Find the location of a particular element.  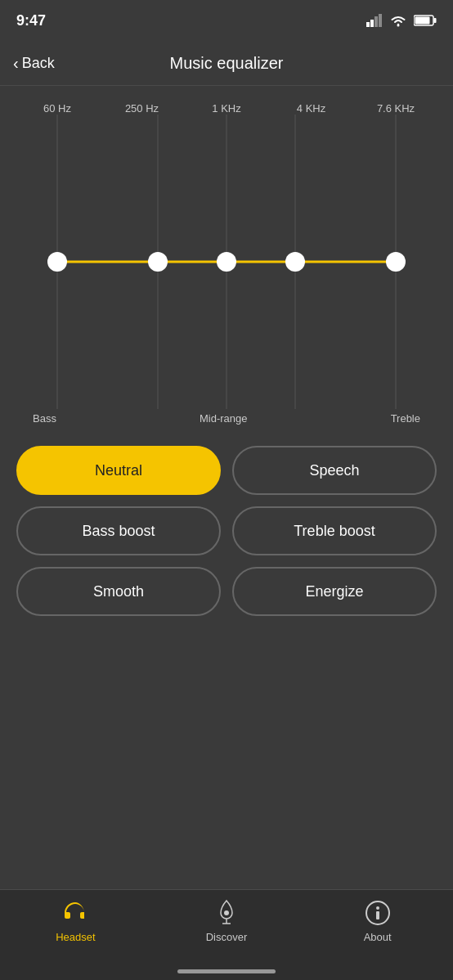

freq-label-4: 7.6 KHz is located at coordinates (396, 108).